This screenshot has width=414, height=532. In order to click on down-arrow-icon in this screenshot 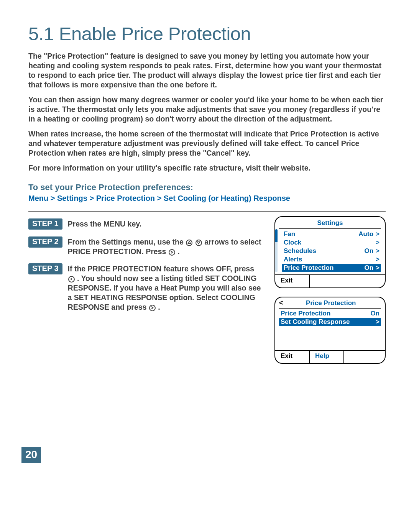, I will do `click(199, 243)`.